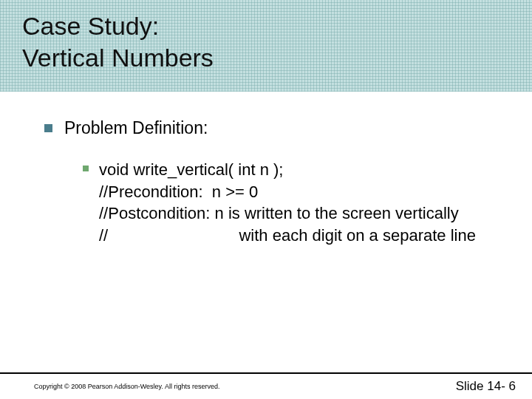 Image resolution: width=532 pixels, height=399 pixels. Describe the element at coordinates (127, 386) in the screenshot. I see `copyright-text: Copyright © 2008 Pearson Addison-Wesley.…` at that location.